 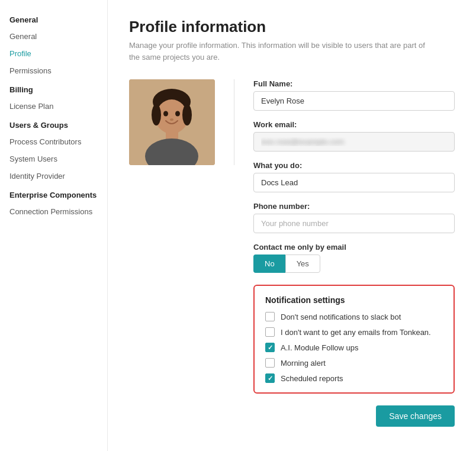 I want to click on notification-item-morning-alert: Morning alert, so click(x=354, y=363).